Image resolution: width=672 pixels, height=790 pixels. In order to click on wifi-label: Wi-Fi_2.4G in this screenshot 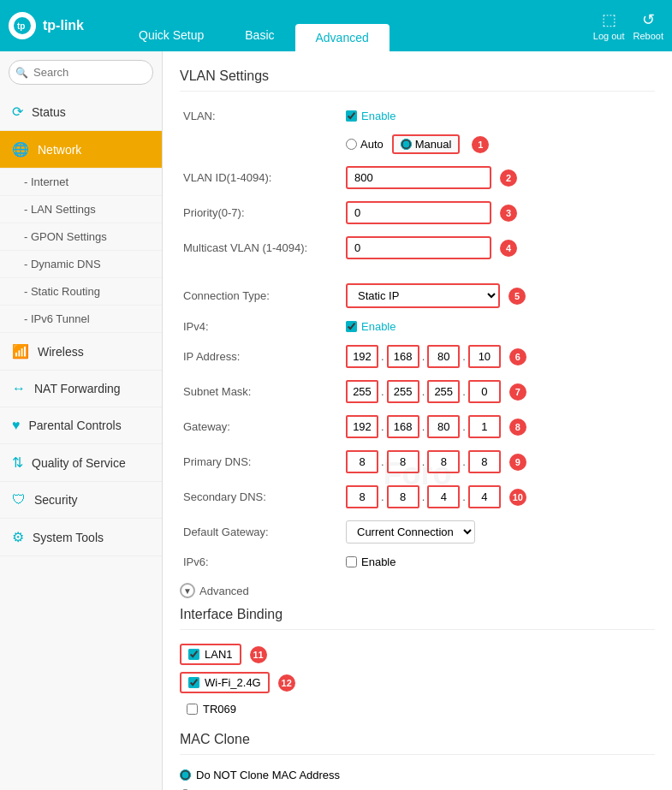, I will do `click(233, 683)`.